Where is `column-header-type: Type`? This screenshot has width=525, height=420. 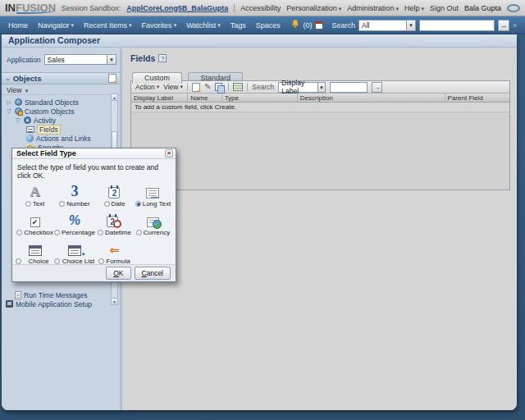 column-header-type: Type is located at coordinates (260, 98).